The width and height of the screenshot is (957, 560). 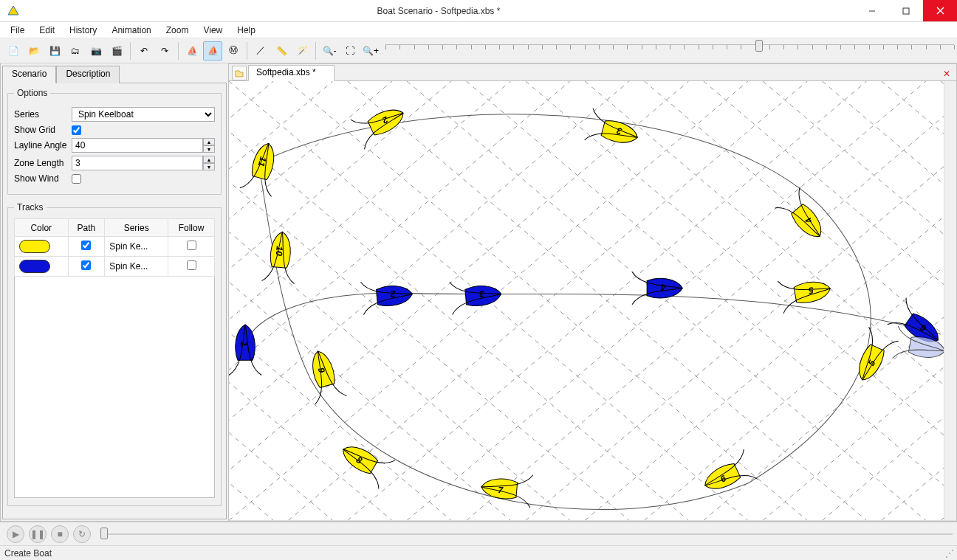 What do you see at coordinates (940, 10) in the screenshot?
I see `close-button` at bounding box center [940, 10].